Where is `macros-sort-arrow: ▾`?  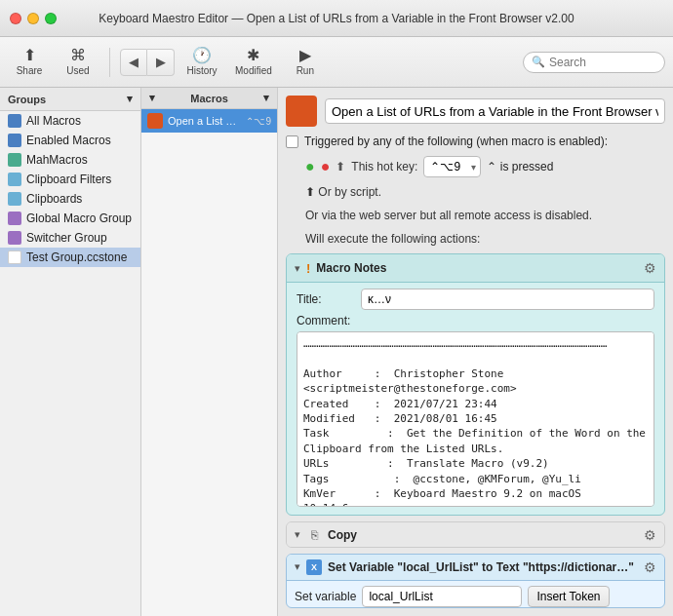
macros-sort-arrow: ▾ is located at coordinates (152, 97).